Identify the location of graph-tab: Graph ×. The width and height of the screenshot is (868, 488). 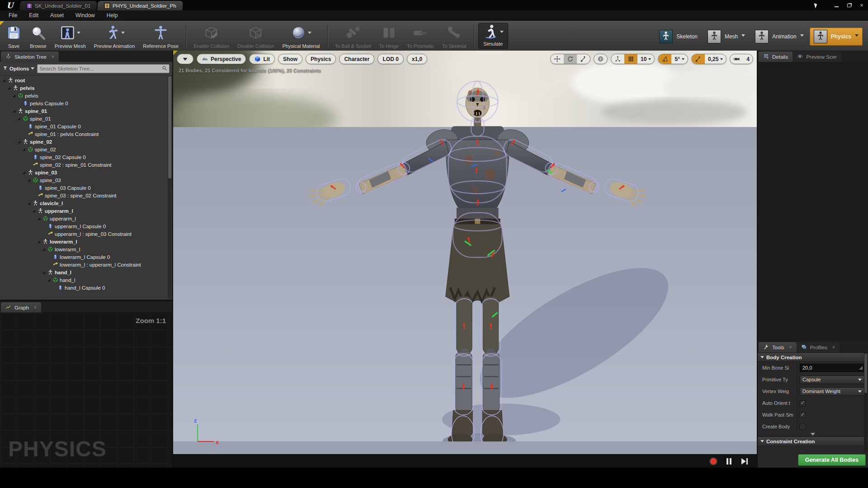
(21, 307).